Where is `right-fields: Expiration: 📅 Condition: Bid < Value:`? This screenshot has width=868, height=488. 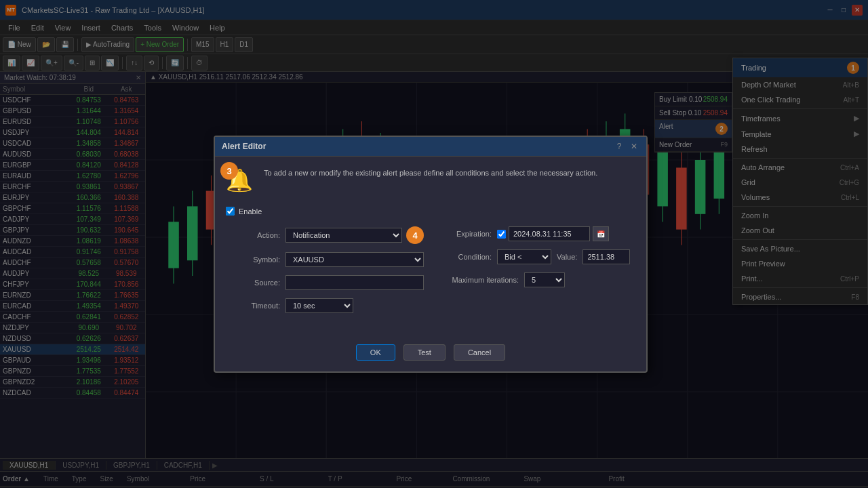 right-fields: Expiration: 📅 Condition: Bid < Value: is located at coordinates (536, 274).